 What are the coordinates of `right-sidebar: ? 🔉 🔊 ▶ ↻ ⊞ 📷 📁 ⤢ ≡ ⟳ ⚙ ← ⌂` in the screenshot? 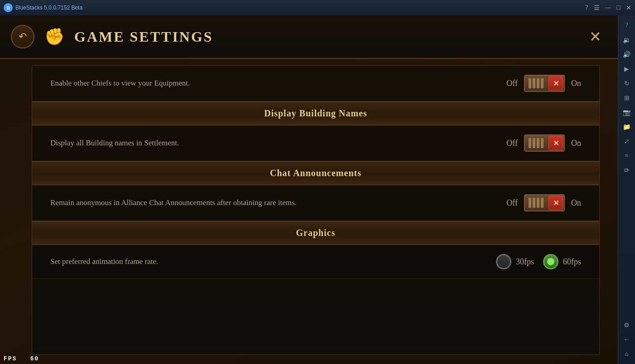 It's located at (626, 190).